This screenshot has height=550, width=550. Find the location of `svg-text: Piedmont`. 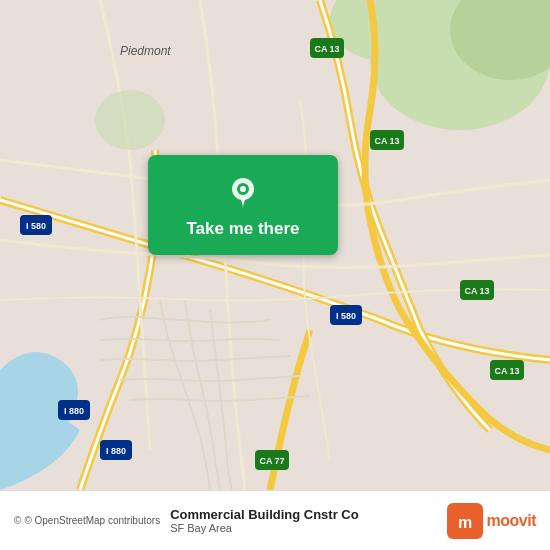

svg-text: Piedmont is located at coordinates (146, 51).